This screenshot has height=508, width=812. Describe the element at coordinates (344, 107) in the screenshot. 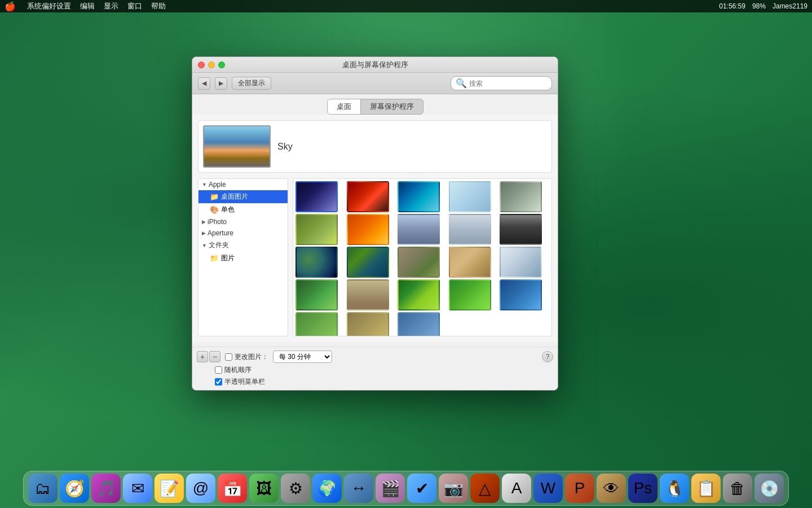

I see `tab-desktop: 桌面` at that location.